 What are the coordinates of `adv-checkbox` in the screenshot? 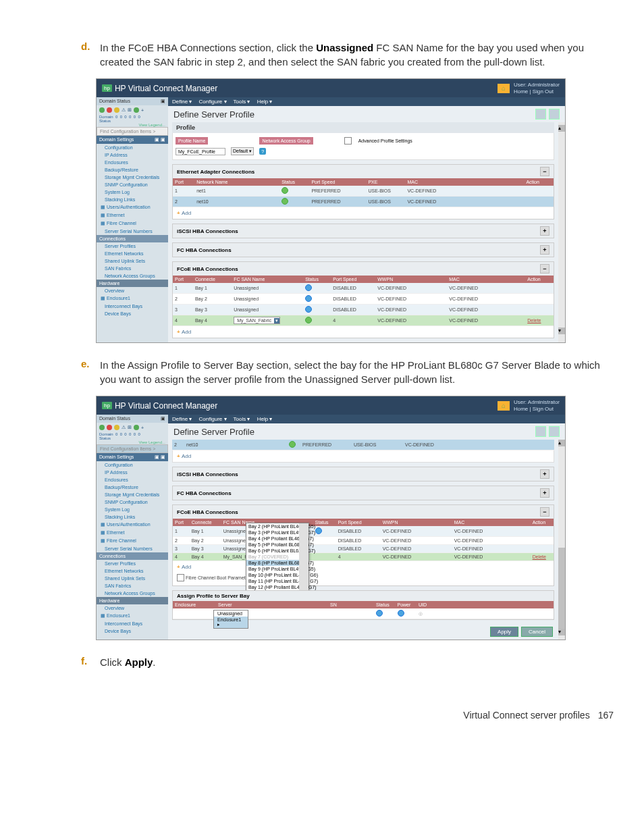 It's located at (348, 140).